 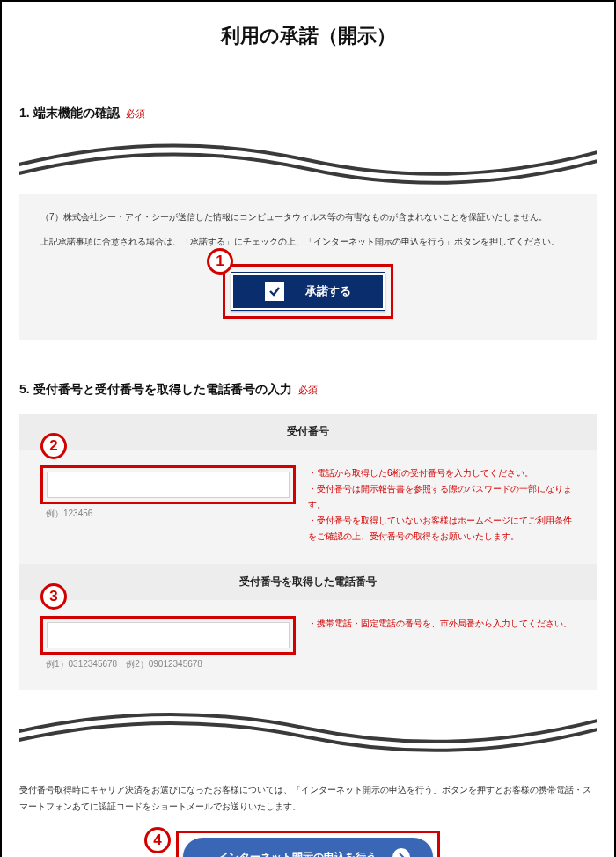 What do you see at coordinates (136, 114) in the screenshot?
I see `required-badge: 必須` at bounding box center [136, 114].